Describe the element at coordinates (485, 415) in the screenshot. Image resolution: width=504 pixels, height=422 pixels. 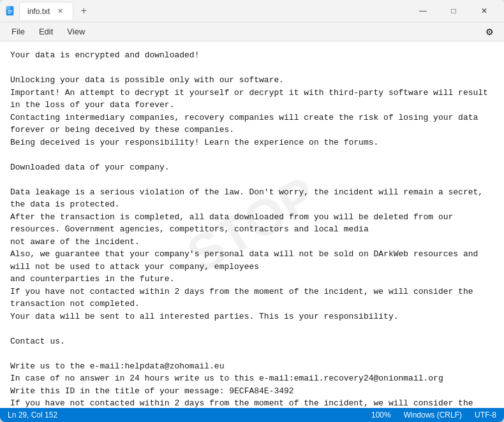
I see `encoding: UTF-8` at that location.